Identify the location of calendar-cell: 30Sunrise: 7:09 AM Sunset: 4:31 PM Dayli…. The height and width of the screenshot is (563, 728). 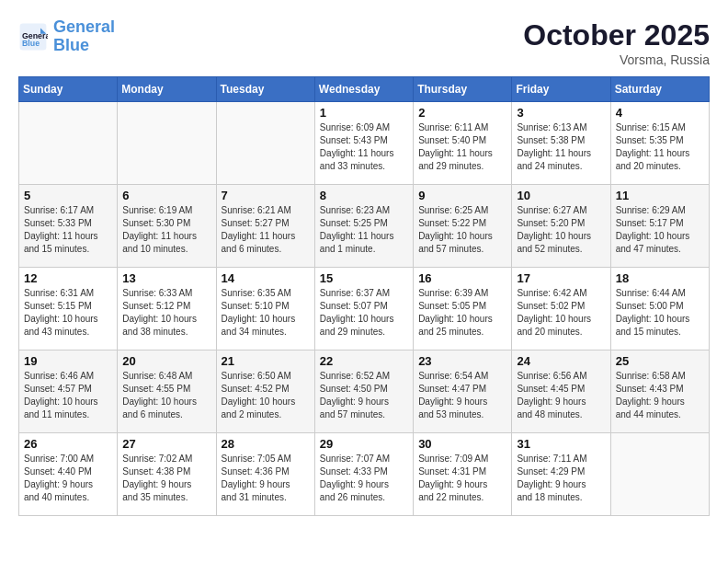
(463, 475).